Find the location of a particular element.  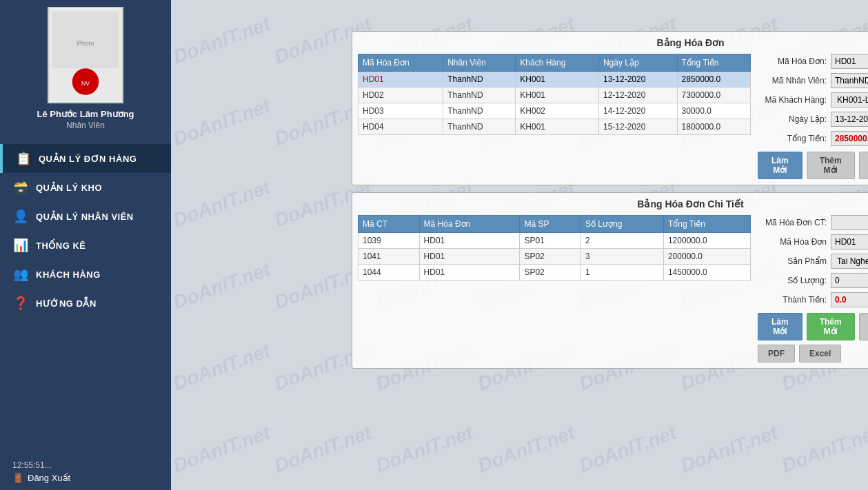

chi-tiet-form: Mã Hóa Đơn CT: Mã Hóa Đơn Sản Phẩm is located at coordinates (813, 289).